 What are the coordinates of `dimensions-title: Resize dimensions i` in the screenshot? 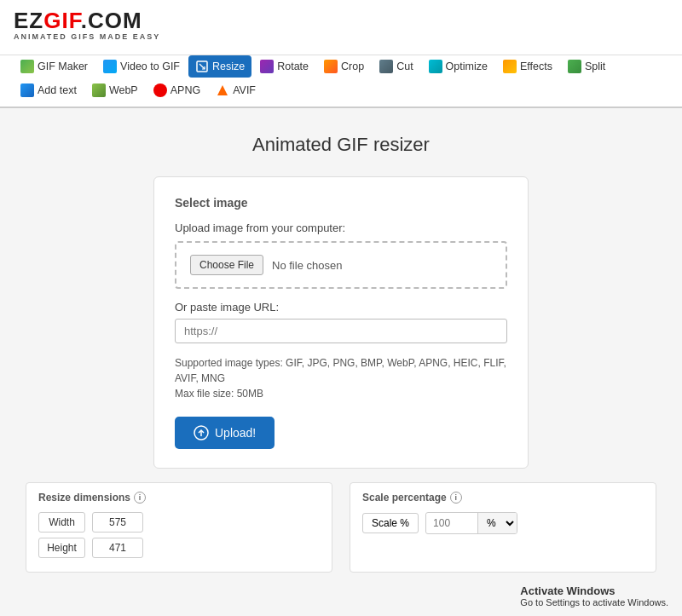 It's located at (179, 498).